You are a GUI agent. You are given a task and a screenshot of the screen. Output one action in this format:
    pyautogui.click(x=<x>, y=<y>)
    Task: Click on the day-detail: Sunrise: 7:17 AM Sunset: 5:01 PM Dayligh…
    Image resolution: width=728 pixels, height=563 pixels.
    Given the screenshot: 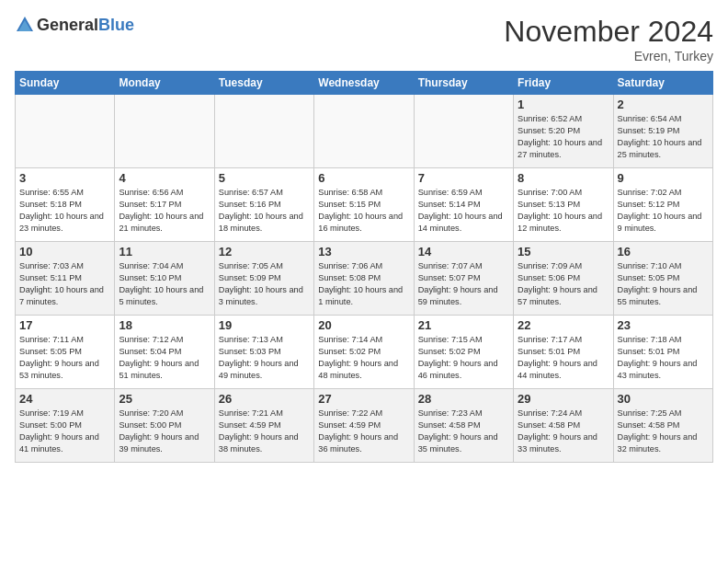 What is the action you would take?
    pyautogui.click(x=563, y=358)
    